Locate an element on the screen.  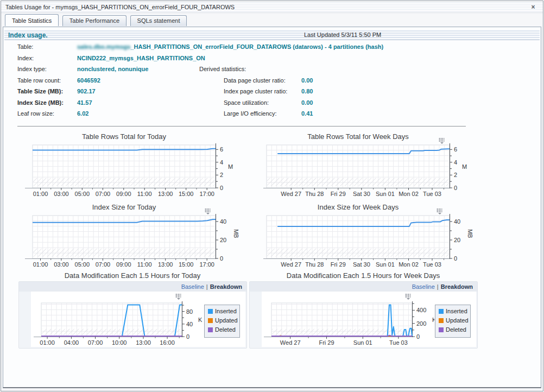
data-modification-week-panel: Baseline|Breakdown 0200400KWed 27Fri 29S… is located at coordinates (364, 315).